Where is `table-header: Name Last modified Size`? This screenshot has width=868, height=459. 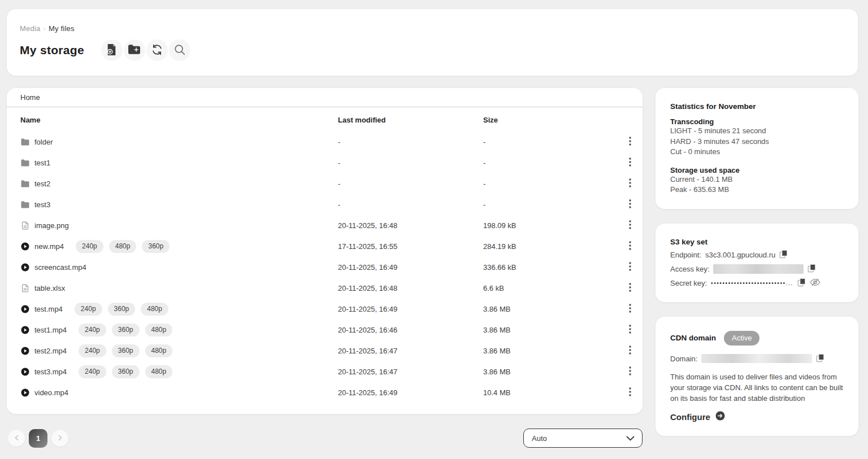
table-header: Name Last modified Size is located at coordinates (324, 120).